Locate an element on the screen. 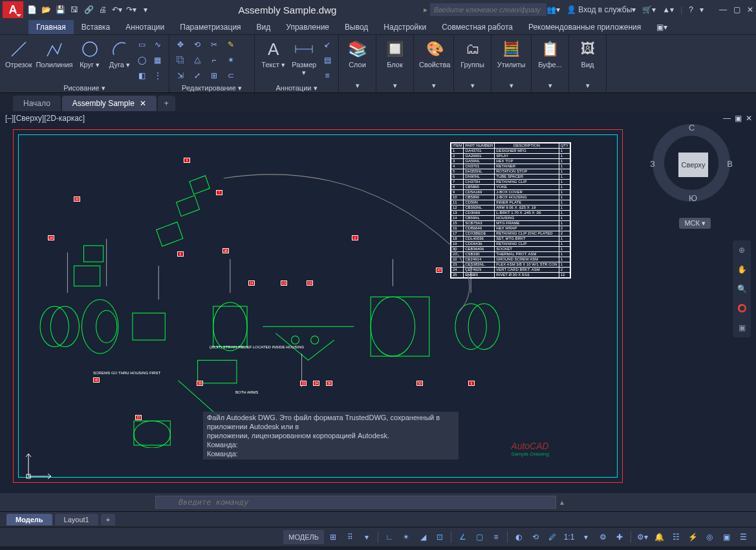 The image size is (756, 550). exchange-icon: 🛒▾ is located at coordinates (649, 10).